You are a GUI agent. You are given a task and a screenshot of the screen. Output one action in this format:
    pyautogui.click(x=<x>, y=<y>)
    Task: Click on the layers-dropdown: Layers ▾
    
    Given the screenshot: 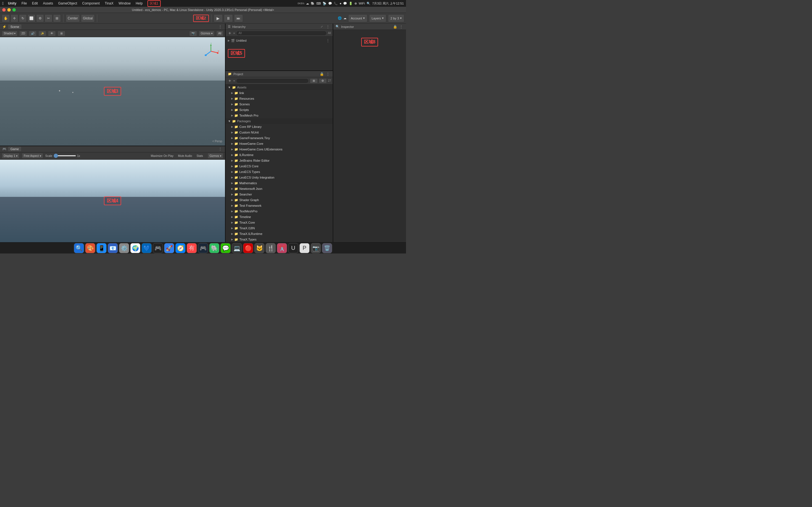 What is the action you would take?
    pyautogui.click(x=378, y=18)
    